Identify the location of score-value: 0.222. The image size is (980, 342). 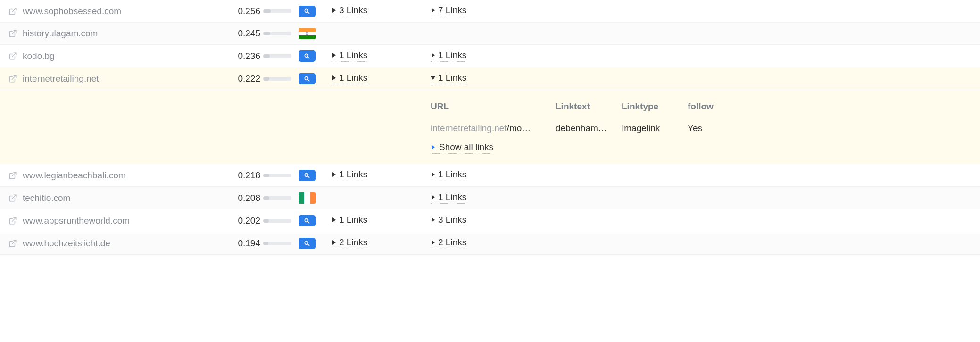
(237, 79).